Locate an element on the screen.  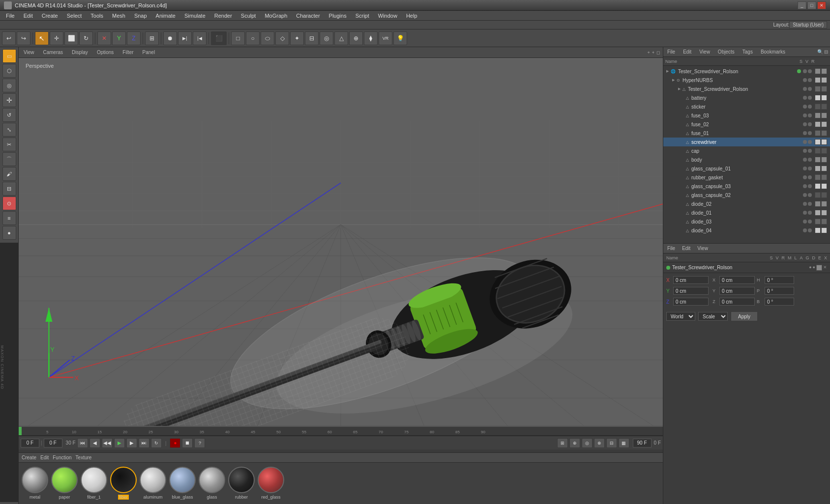
magnet-button: ⊙ is located at coordinates (9, 203).